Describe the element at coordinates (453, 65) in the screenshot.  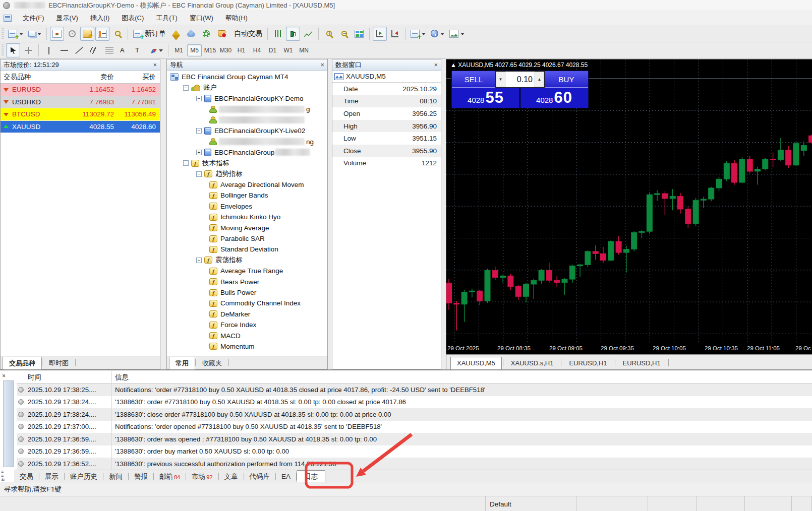
I see `collapse-icon: ▲` at that location.